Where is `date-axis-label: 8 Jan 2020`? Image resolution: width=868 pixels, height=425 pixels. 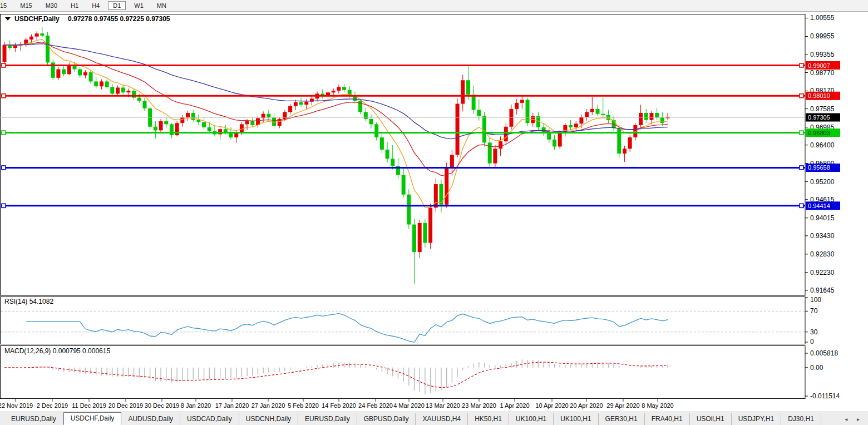 date-axis-label: 8 Jan 2020 is located at coordinates (196, 406).